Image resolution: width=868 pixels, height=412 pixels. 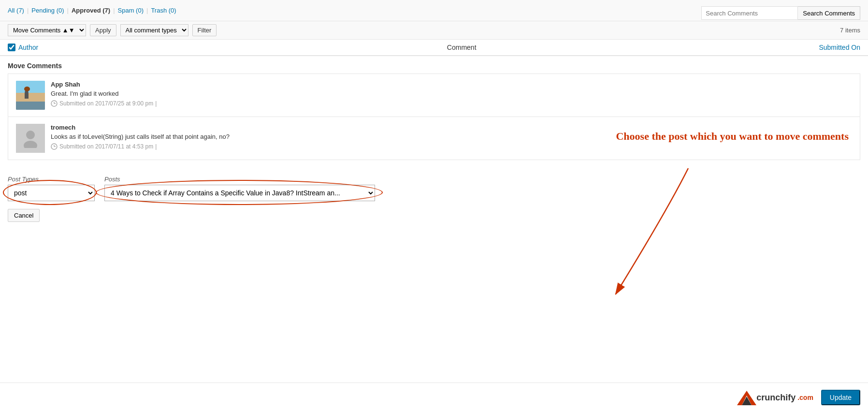 What do you see at coordinates (68, 11) in the screenshot?
I see `sep2: |` at bounding box center [68, 11].